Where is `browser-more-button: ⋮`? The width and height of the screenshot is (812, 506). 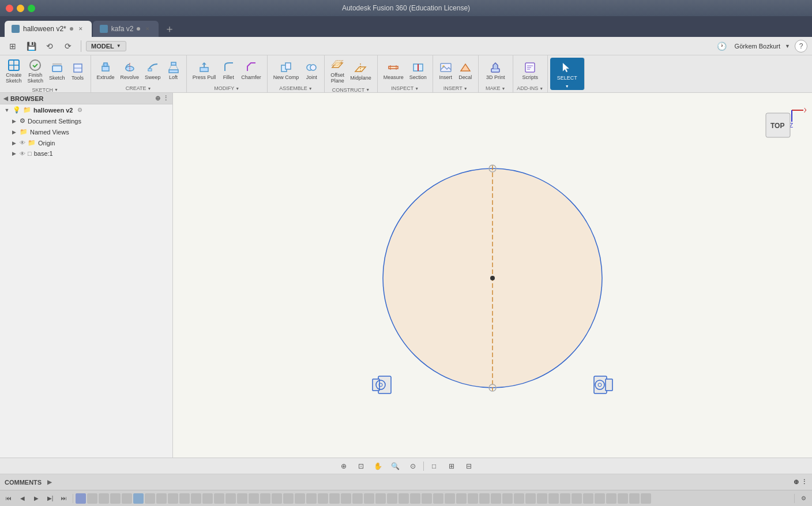 browser-more-button: ⋮ is located at coordinates (166, 98).